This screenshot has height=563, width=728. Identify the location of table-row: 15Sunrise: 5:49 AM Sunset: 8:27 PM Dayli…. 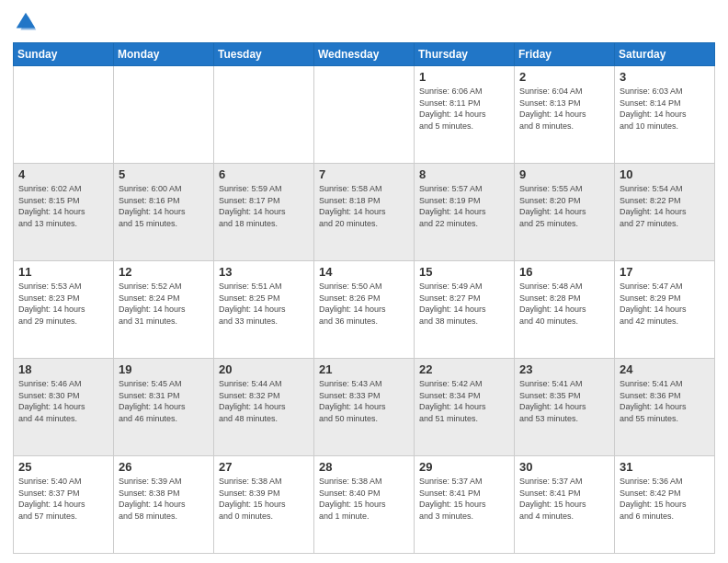
(465, 310).